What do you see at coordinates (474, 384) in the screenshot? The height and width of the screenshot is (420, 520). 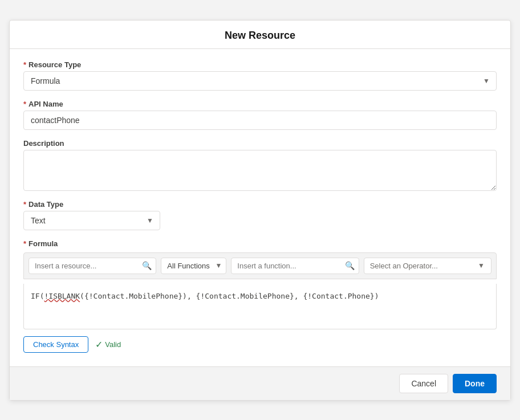 I see `done-button: Done` at bounding box center [474, 384].